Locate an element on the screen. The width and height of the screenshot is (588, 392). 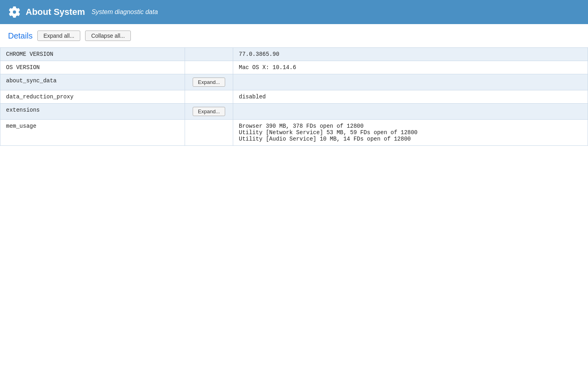
details-heading: Details is located at coordinates (20, 36).